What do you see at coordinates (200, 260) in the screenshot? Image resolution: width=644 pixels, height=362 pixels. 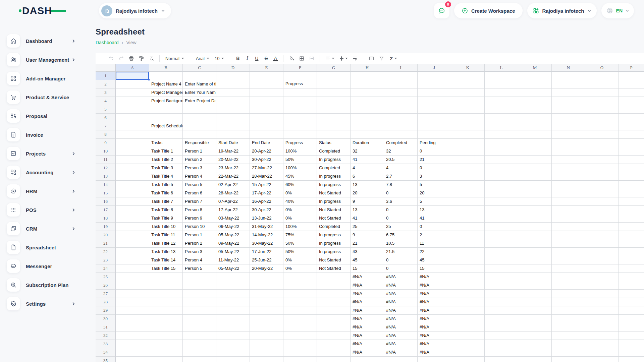 I see `cell-C23: Person 4` at bounding box center [200, 260].